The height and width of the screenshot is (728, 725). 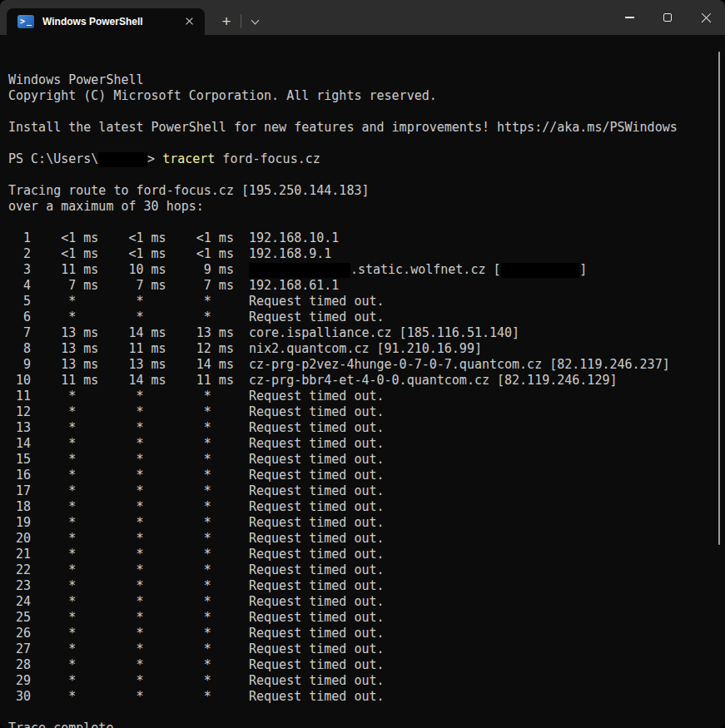 I want to click on terminal-text: 11 * * * Request timed out., so click(x=196, y=396).